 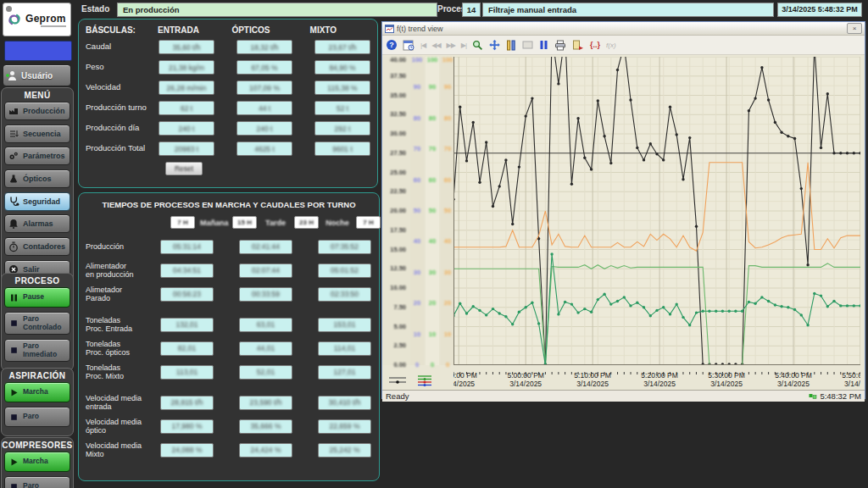 What do you see at coordinates (620, 29) in the screenshot?
I see `trend-title: f(t) trend view` at bounding box center [620, 29].